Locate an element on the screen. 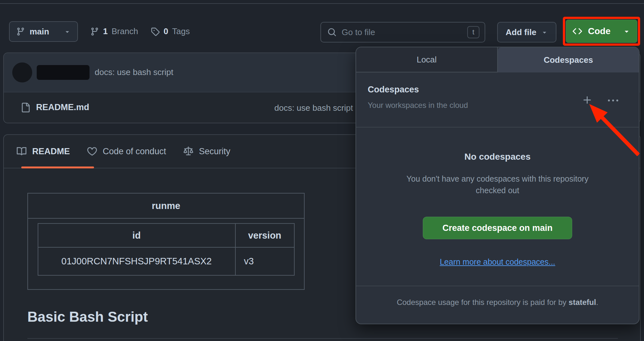  active-tab-underline is located at coordinates (58, 167).